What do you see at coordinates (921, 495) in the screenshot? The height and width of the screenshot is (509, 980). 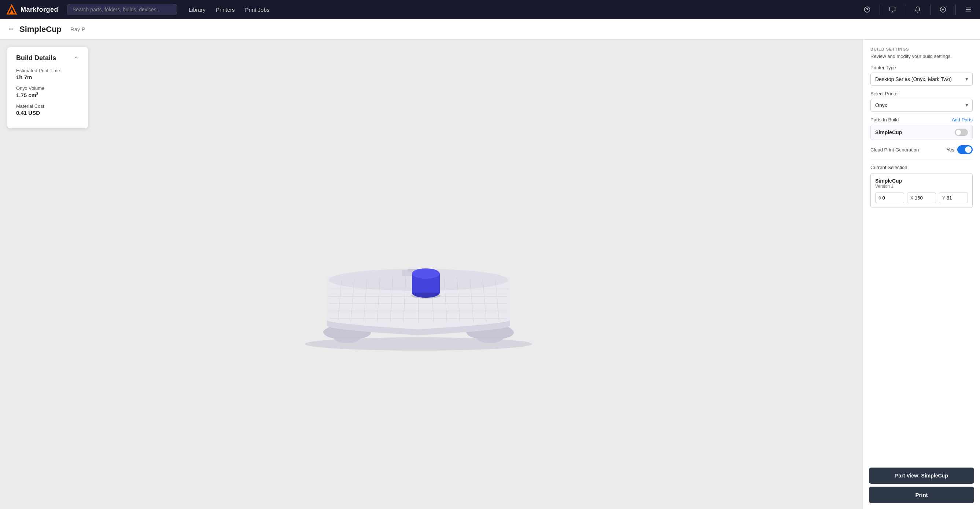 I see `print-button: Print` at bounding box center [921, 495].